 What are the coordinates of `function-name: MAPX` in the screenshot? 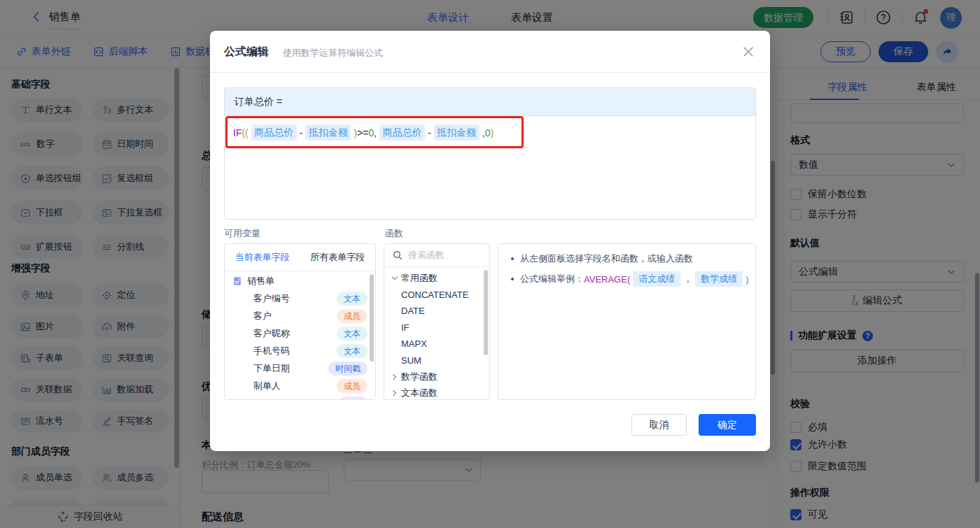 It's located at (414, 344).